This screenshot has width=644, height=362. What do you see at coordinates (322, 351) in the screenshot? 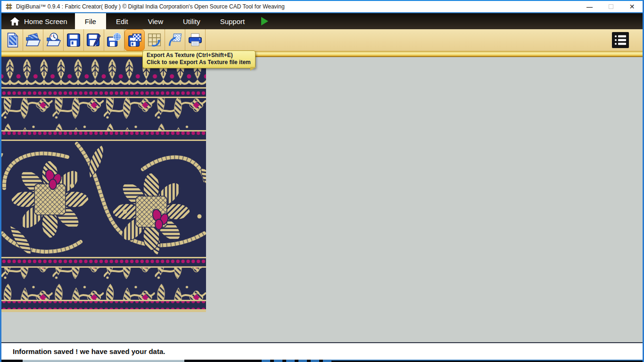
I see `status-bar: Information saved ! we have saved your d…` at bounding box center [322, 351].